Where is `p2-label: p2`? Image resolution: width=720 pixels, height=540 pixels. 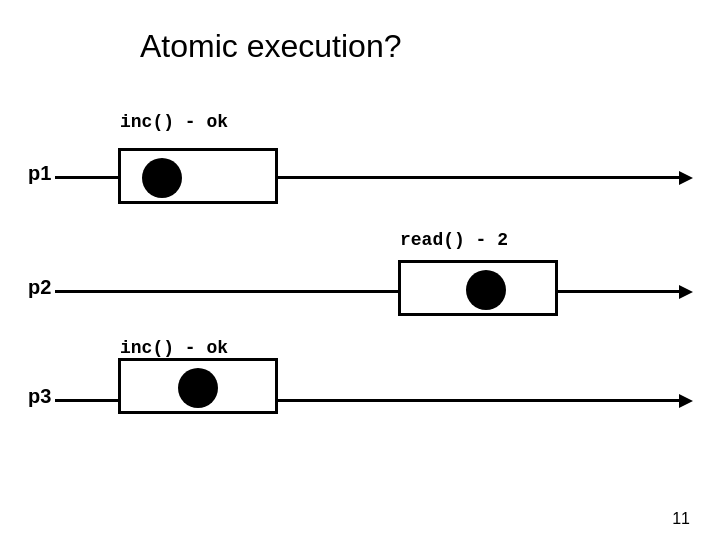 p2-label: p2 is located at coordinates (40, 288).